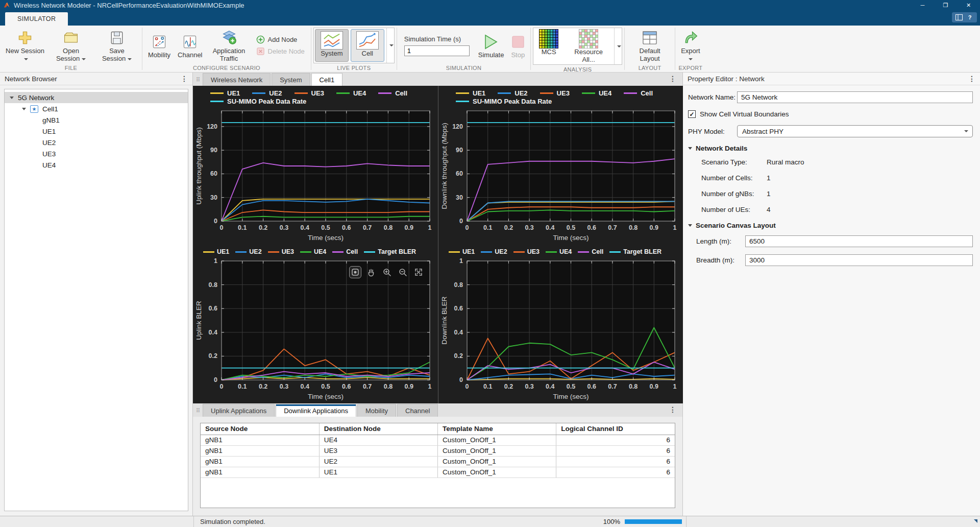 This screenshot has height=527, width=980. Describe the element at coordinates (491, 42) in the screenshot. I see `simulate-icon` at that location.